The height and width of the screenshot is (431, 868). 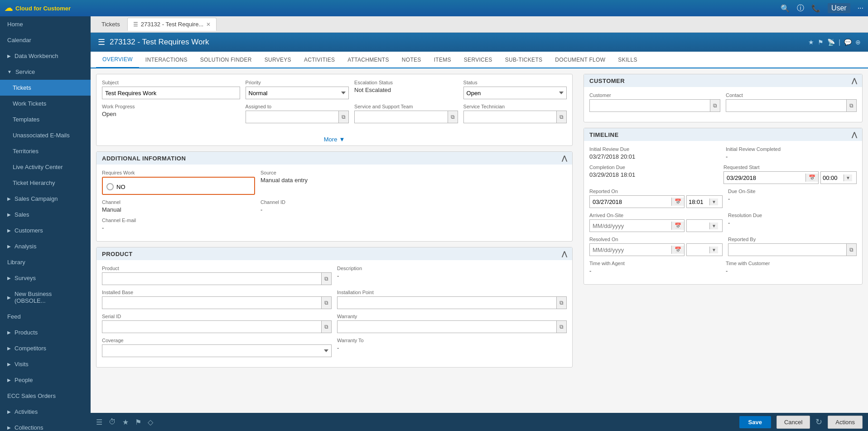 I want to click on service-team-copy-btn: ⧉, so click(x=453, y=117).